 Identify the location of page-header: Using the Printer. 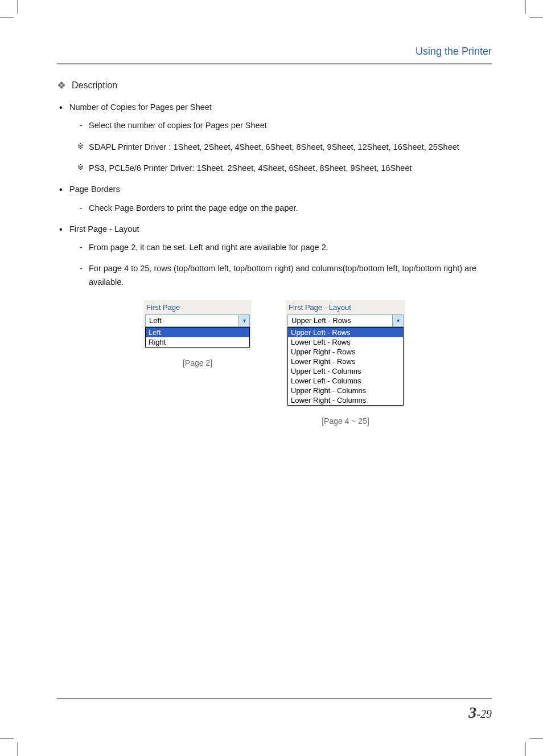
(274, 55).